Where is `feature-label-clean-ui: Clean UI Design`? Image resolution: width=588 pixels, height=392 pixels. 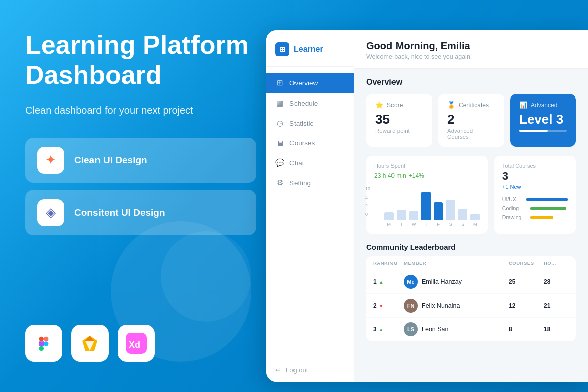 feature-label-clean-ui: Clean UI Design is located at coordinates (111, 160).